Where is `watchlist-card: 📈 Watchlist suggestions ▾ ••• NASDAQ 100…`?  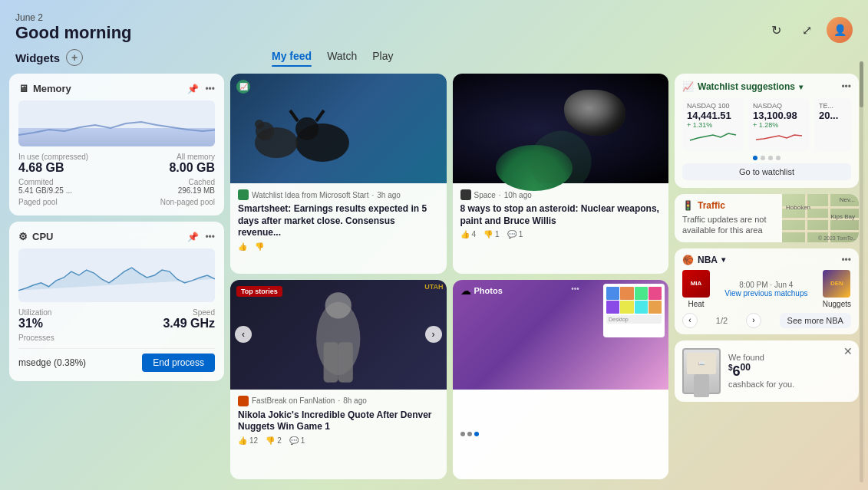 watchlist-card: 📈 Watchlist suggestions ▾ ••• NASDAQ 100… is located at coordinates (767, 130).